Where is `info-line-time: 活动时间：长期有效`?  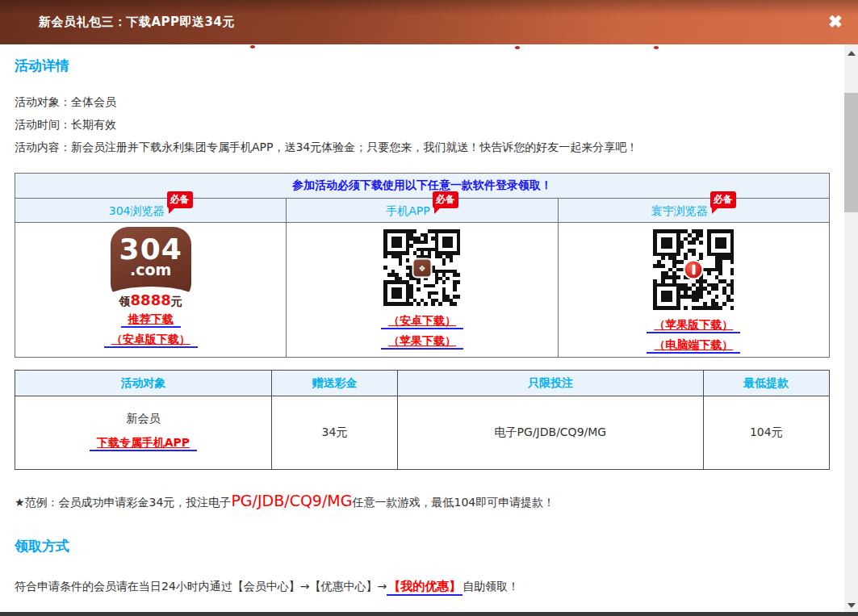 info-line-time: 活动时间：长期有效 is located at coordinates (422, 124).